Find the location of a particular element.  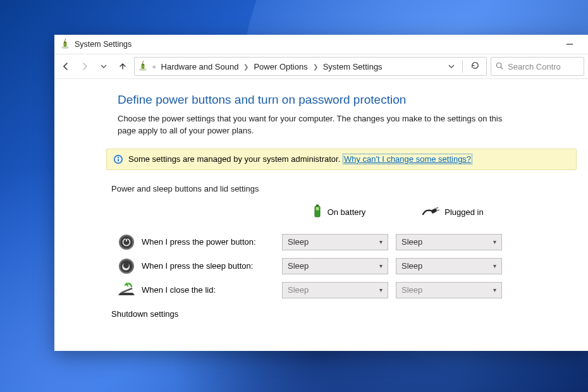

breadcrumb-overflow: « is located at coordinates (154, 67).